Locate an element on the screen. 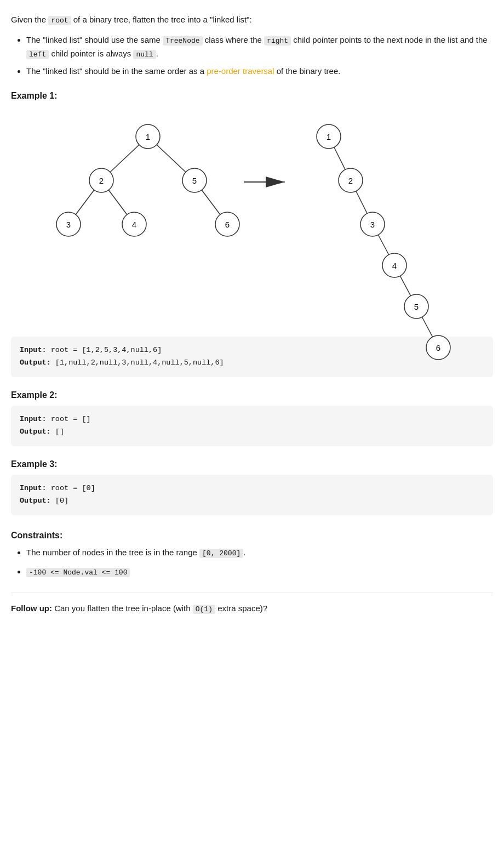 This screenshot has width=504, height=842. preorder-link: pre-order traversal is located at coordinates (240, 71).